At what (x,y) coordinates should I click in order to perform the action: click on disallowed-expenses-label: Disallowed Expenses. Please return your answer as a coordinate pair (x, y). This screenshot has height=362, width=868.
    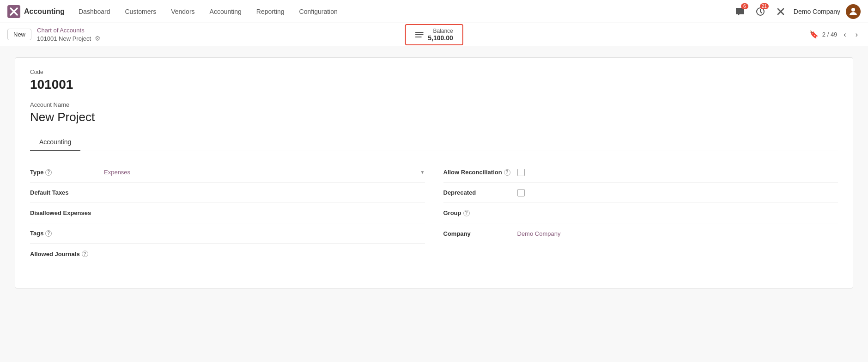
    Looking at the image, I should click on (67, 213).